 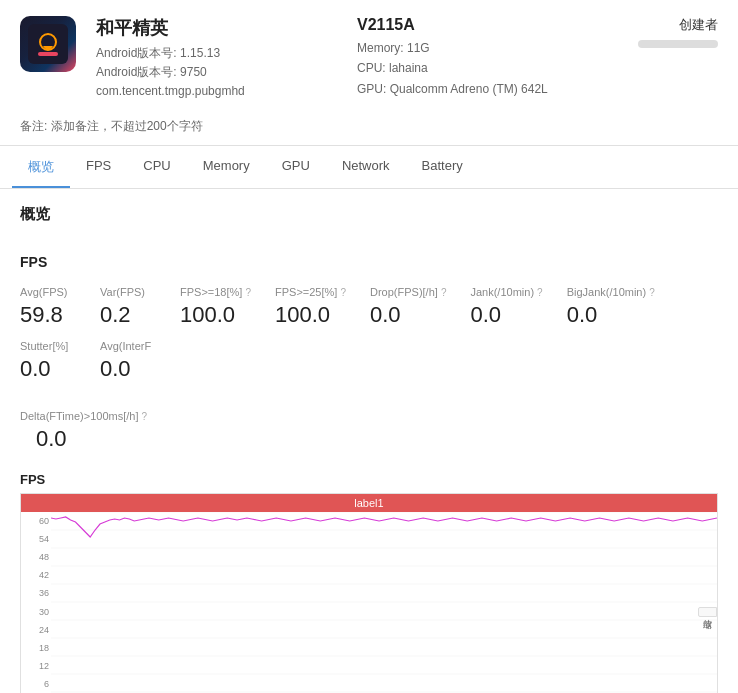 What do you see at coordinates (668, 32) in the screenshot?
I see `creator-section: 创建者` at bounding box center [668, 32].